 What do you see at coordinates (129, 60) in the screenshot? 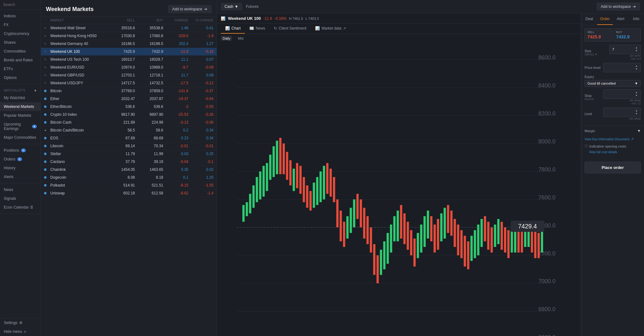
I see `table-row: ✎ Weekend US Tech 100 16013.7 16029.7 11…` at bounding box center [129, 60].